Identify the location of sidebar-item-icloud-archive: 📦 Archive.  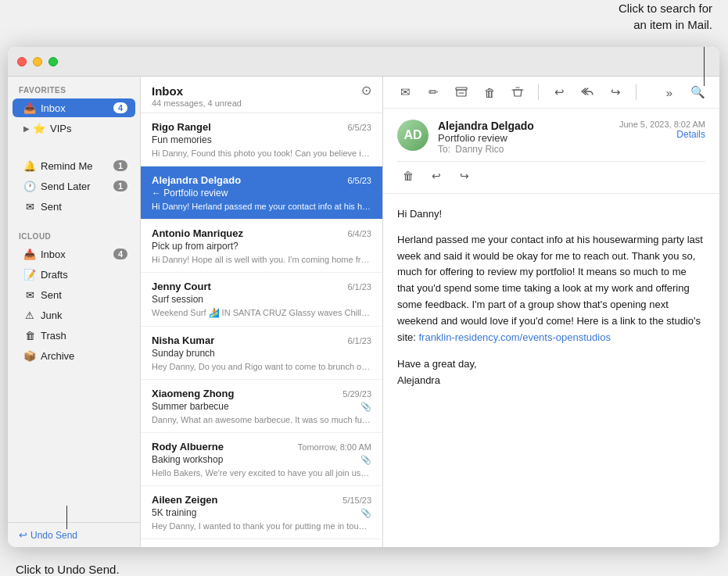
(74, 356).